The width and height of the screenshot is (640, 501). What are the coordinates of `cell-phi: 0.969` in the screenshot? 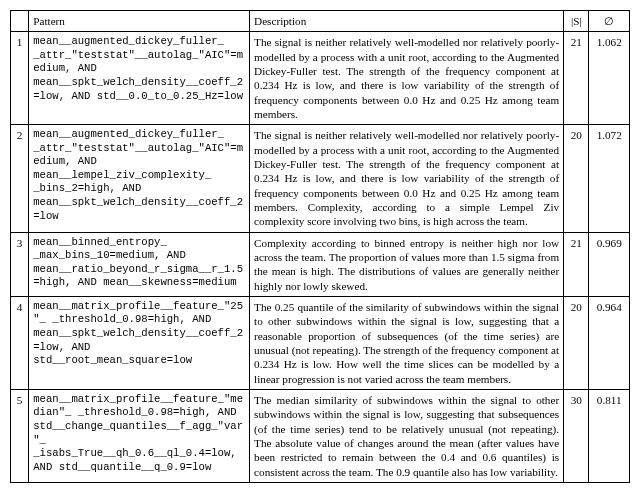 It's located at (610, 264).